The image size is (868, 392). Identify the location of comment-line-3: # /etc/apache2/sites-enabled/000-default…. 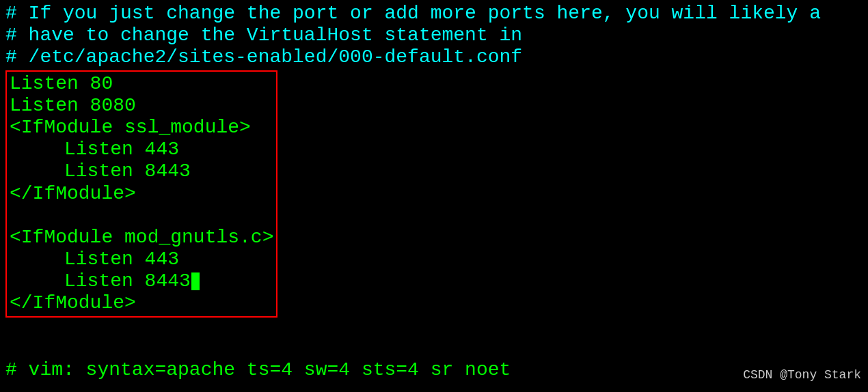
(434, 57).